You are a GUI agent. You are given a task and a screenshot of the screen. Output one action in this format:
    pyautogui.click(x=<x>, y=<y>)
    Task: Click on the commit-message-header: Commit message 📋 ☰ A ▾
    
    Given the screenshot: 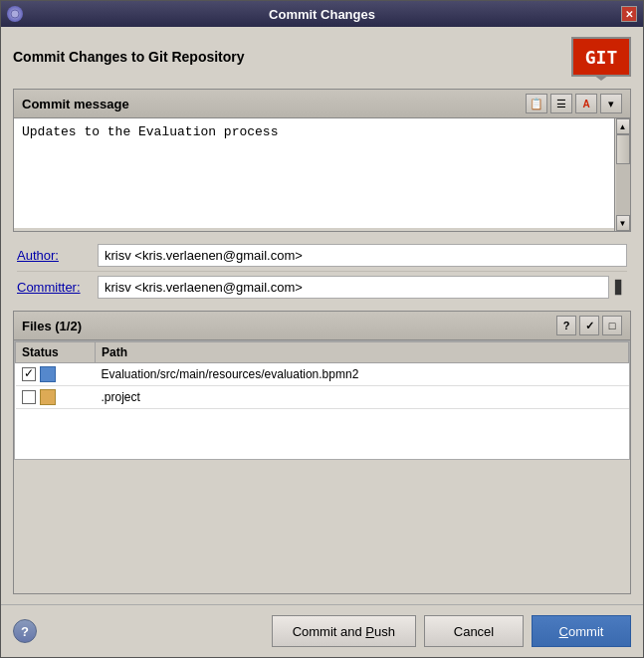 What is the action you would take?
    pyautogui.click(x=322, y=104)
    